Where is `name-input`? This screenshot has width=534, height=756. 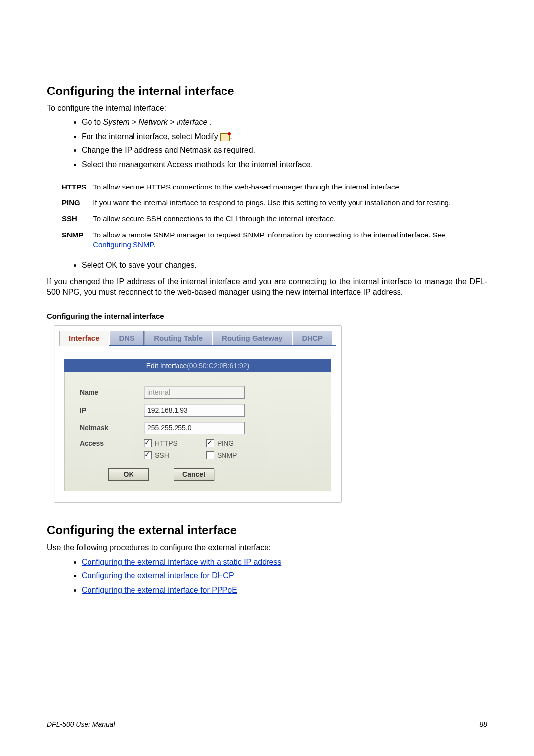 name-input is located at coordinates (194, 392).